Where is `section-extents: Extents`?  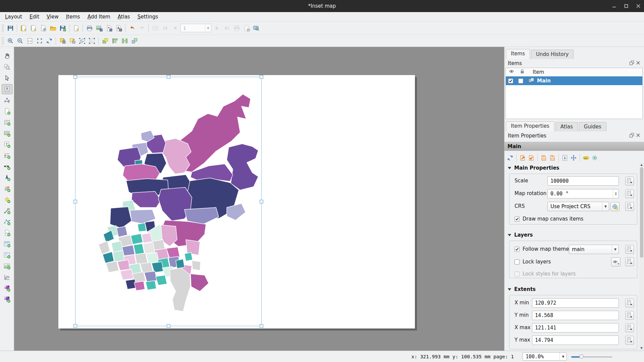
section-extents: Extents is located at coordinates (522, 289).